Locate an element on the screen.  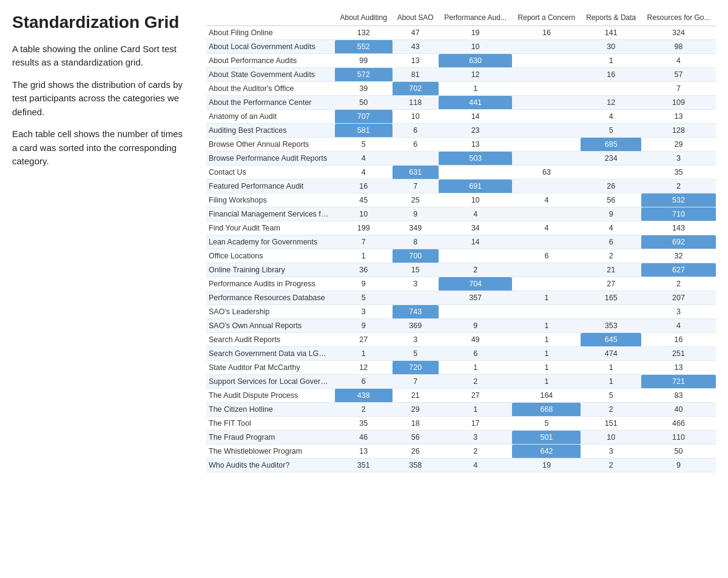
data-cell: 357 is located at coordinates (476, 298).